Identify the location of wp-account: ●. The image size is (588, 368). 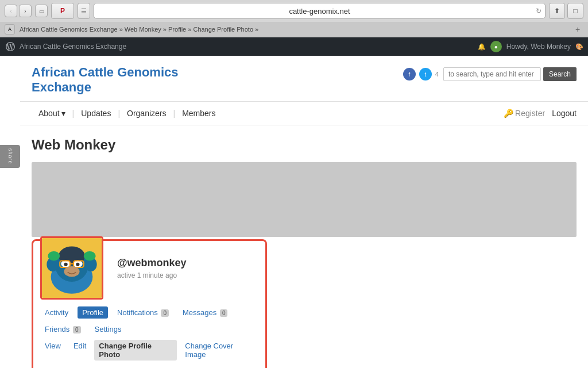
(496, 47).